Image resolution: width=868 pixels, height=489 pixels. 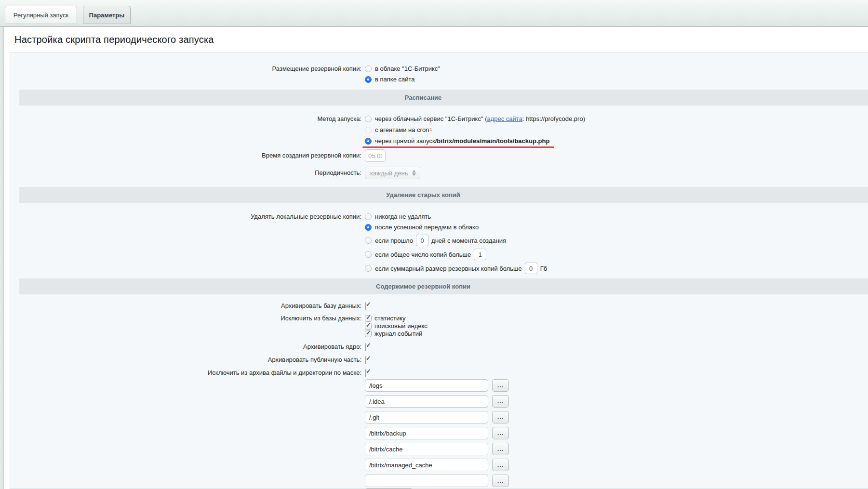 What do you see at coordinates (439, 360) in the screenshot?
I see `row-archive-public: Архивировать публичную часть:` at bounding box center [439, 360].